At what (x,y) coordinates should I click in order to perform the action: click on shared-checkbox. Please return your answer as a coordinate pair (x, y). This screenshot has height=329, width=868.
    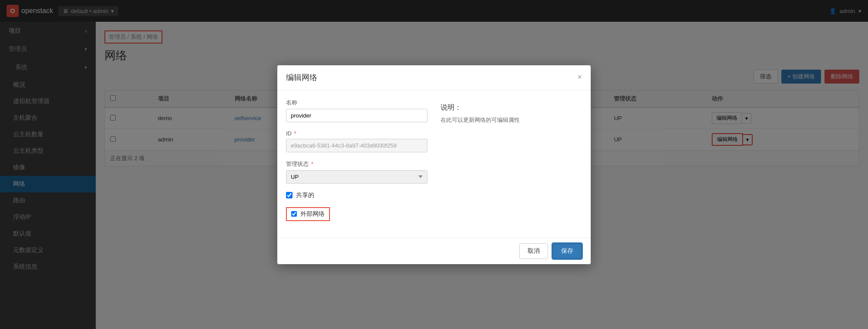
    Looking at the image, I should click on (289, 195).